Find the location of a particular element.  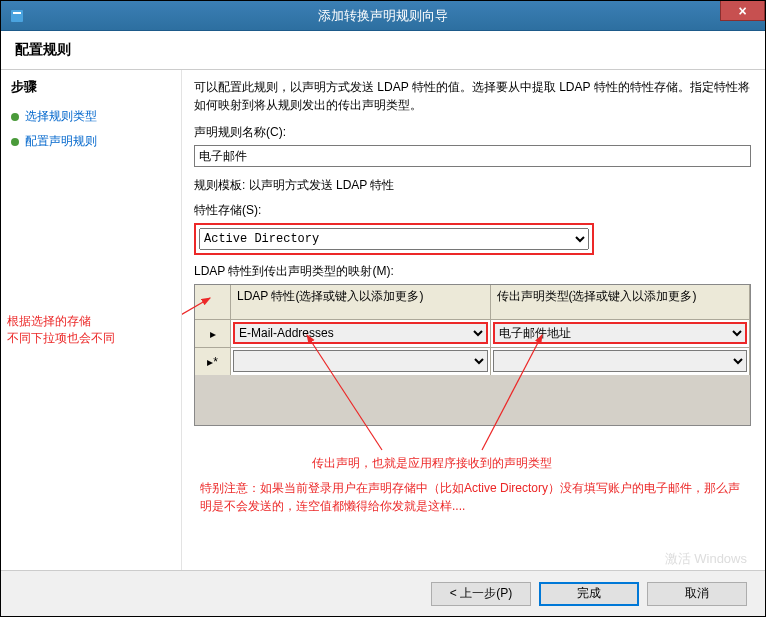

table-row: ▸ E-Mail-Addresses 电子邮件地址 is located at coordinates (472, 333).